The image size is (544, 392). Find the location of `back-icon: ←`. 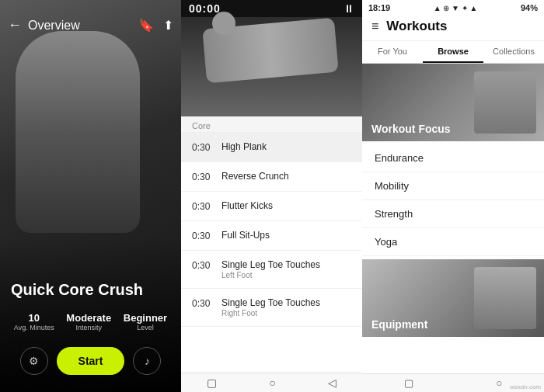

back-icon: ← is located at coordinates (15, 25).